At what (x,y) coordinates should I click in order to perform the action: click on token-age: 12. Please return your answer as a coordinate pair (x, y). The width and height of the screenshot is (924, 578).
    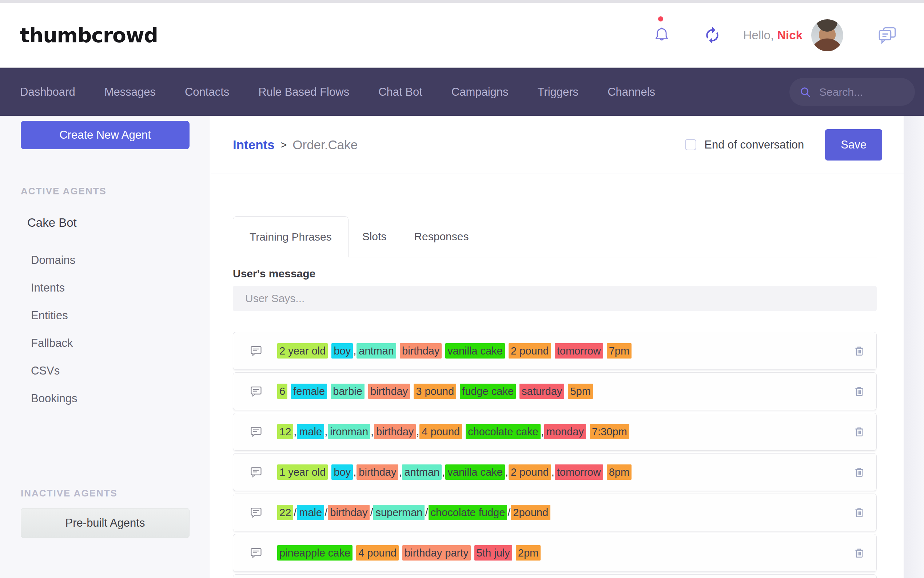
    Looking at the image, I should click on (285, 432).